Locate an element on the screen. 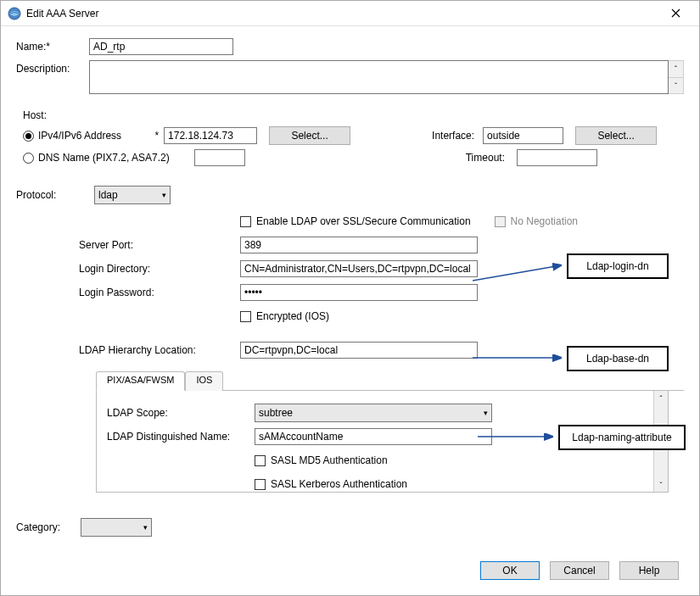 The width and height of the screenshot is (700, 596). sasl-md5-label: SASL MD5 Authentication is located at coordinates (329, 460).